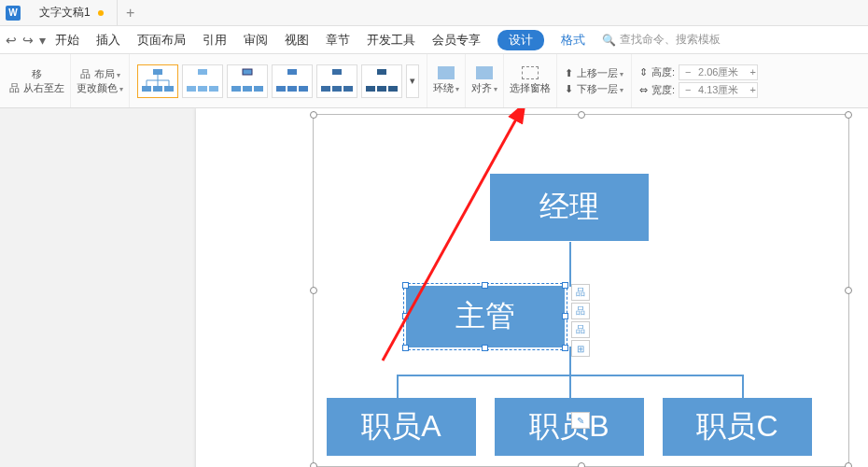 Image resolution: width=868 pixels, height=467 pixels. I want to click on org-node-child-c: 职员C, so click(737, 427).